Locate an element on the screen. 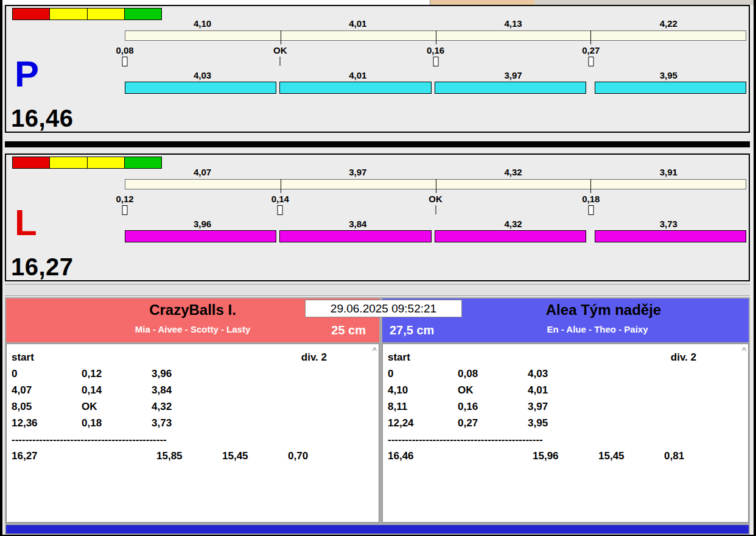 This screenshot has height=536, width=756. exchange-time-label: OK is located at coordinates (280, 50).